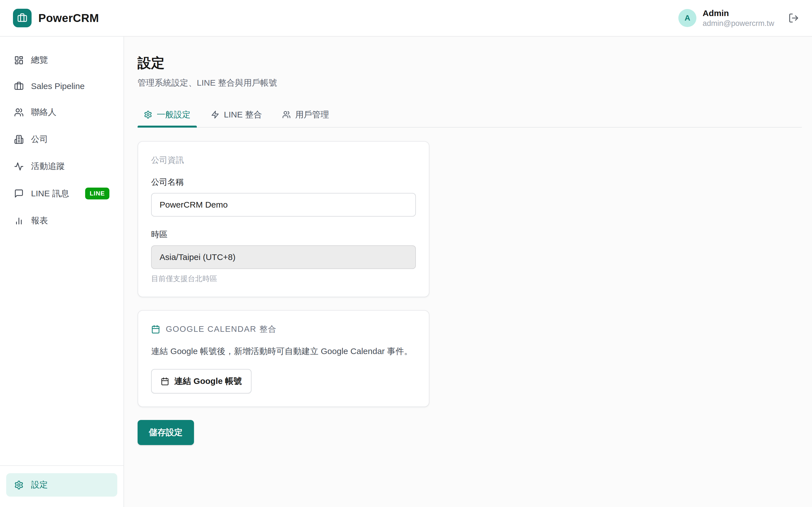 The height and width of the screenshot is (507, 812). What do you see at coordinates (794, 18) in the screenshot?
I see `logout-icon` at bounding box center [794, 18].